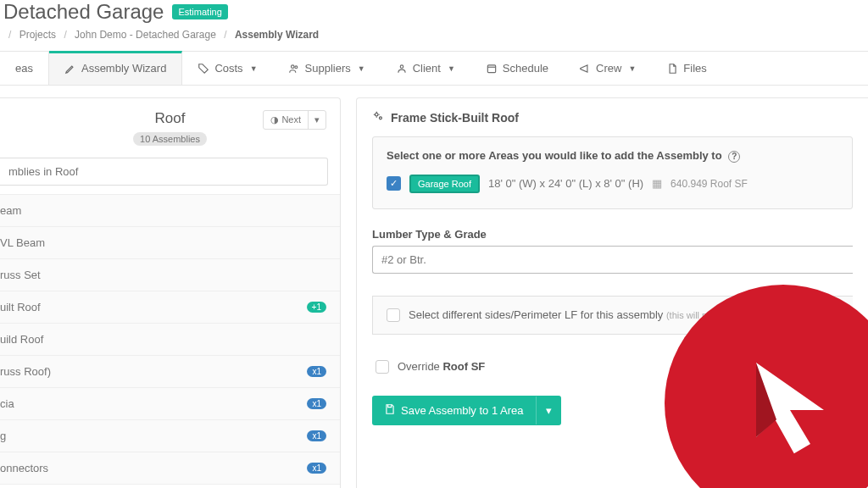  I want to click on breadcrumb-projects: Projects, so click(37, 35).